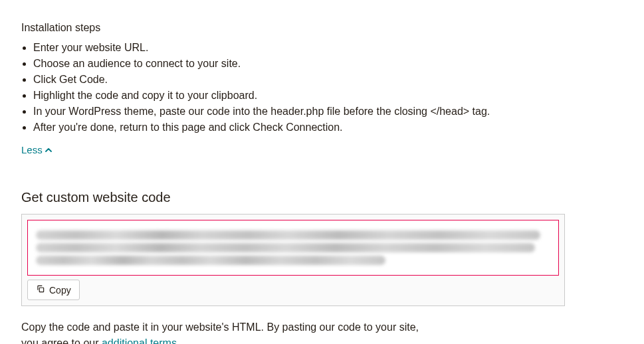 The height and width of the screenshot is (344, 644). Describe the element at coordinates (178, 341) in the screenshot. I see `footer-line2-suffix: .` at that location.